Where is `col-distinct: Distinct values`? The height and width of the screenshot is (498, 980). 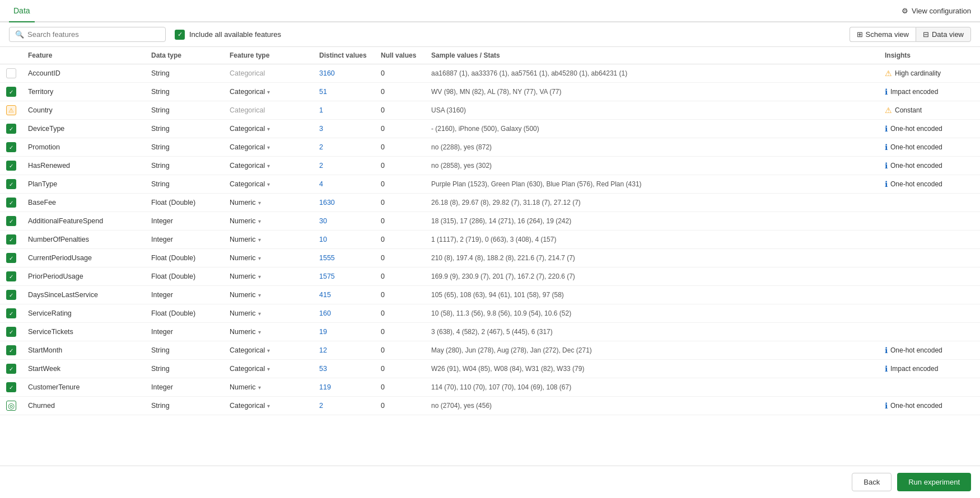
col-distinct: Distinct values is located at coordinates (344, 56).